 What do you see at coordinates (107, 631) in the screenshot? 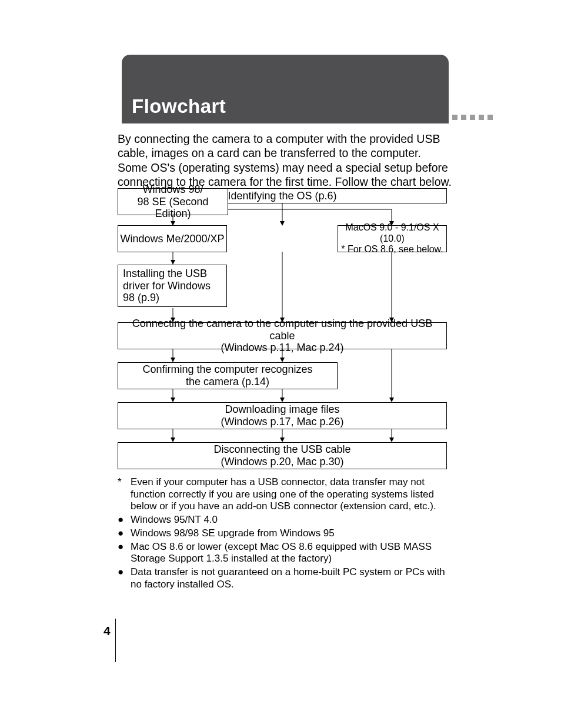
I see `page-number: 4` at bounding box center [107, 631].